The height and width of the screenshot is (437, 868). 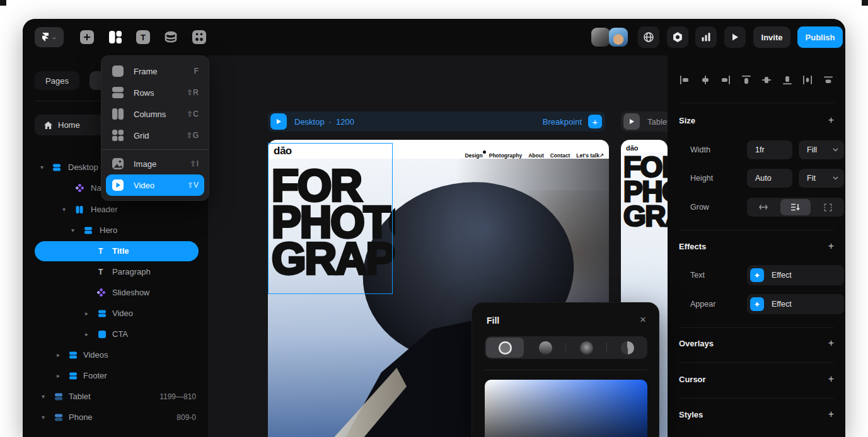 I want to click on selection-outline, so click(x=330, y=219).